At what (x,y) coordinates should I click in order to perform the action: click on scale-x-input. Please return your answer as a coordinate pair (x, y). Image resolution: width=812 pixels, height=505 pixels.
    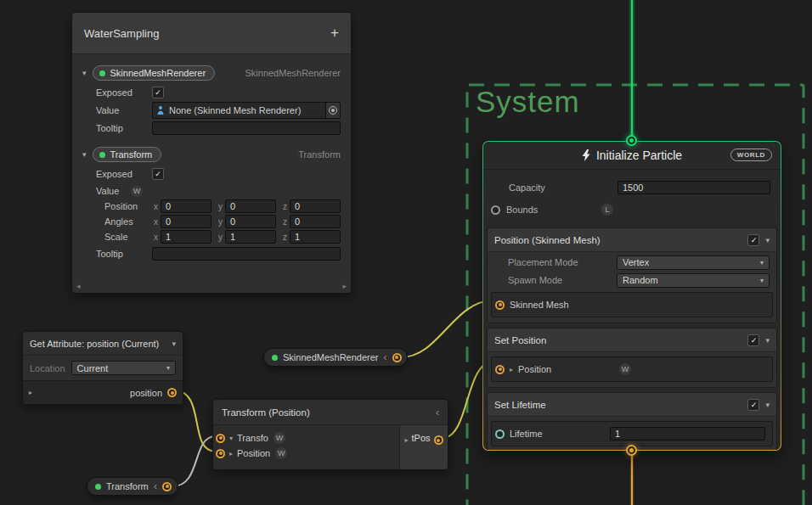
    Looking at the image, I should click on (186, 237).